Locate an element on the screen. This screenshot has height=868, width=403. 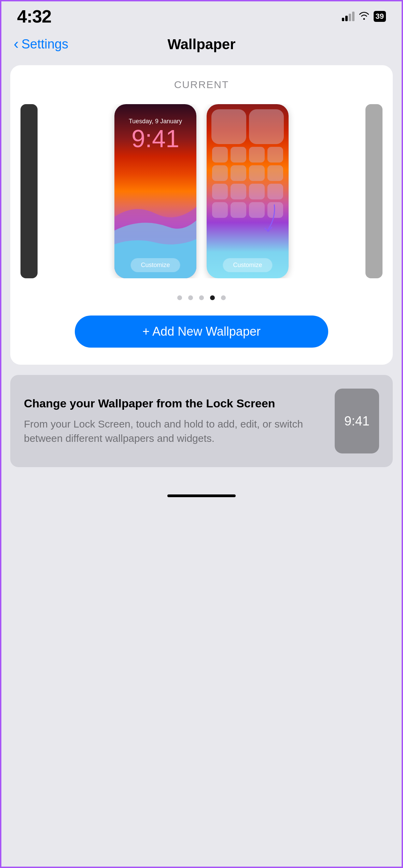
info-text-block: Change your Wallpaper from the Lock Scre… is located at coordinates (174, 421).